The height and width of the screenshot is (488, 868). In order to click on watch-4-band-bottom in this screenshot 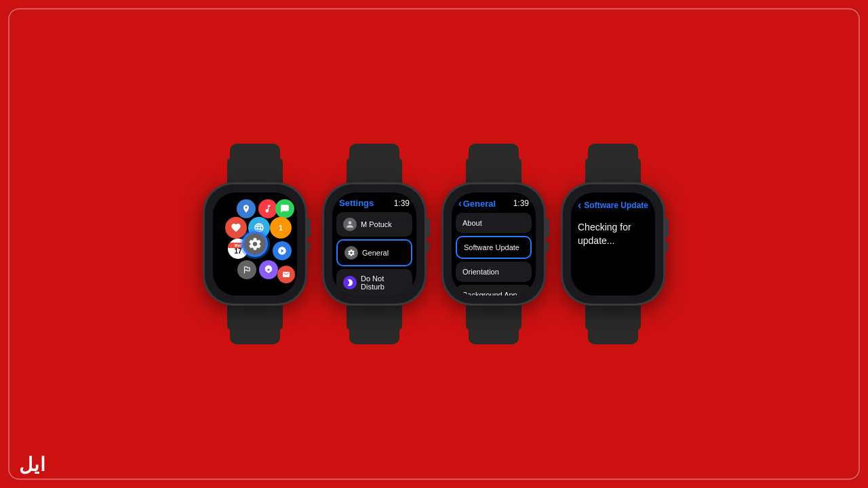, I will do `click(613, 324)`.